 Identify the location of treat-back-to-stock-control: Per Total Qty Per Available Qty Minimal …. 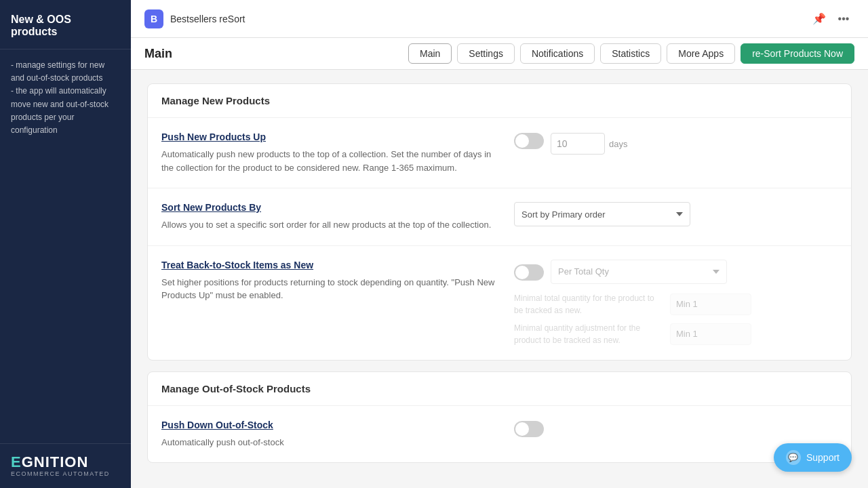
(633, 303).